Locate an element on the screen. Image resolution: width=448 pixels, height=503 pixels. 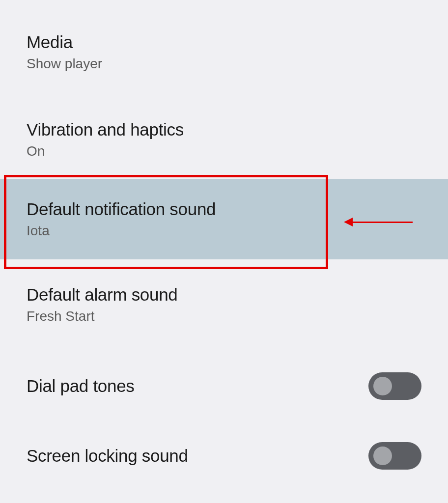
setting-title: Screen locking sound is located at coordinates (107, 456).